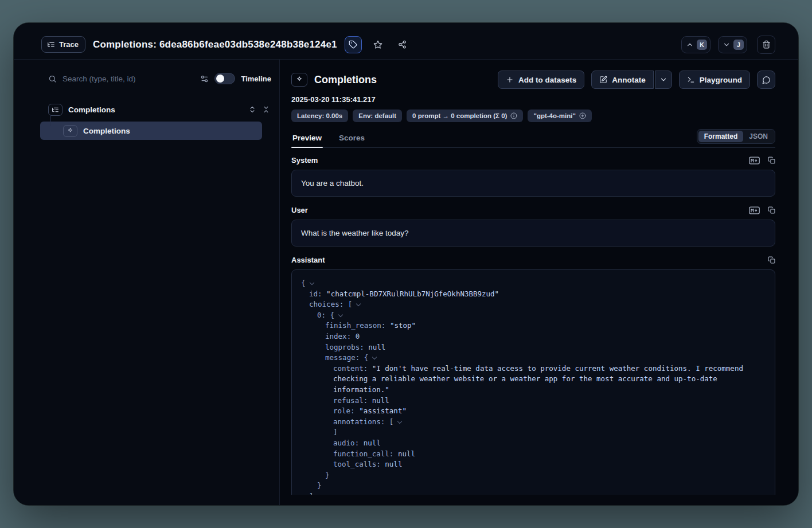  Describe the element at coordinates (702, 45) in the screenshot. I see `shortcut-k-key: K` at that location.